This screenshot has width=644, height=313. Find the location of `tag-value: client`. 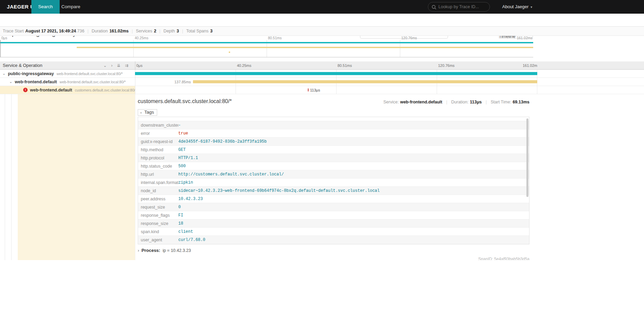

tag-value: client is located at coordinates (185, 231).